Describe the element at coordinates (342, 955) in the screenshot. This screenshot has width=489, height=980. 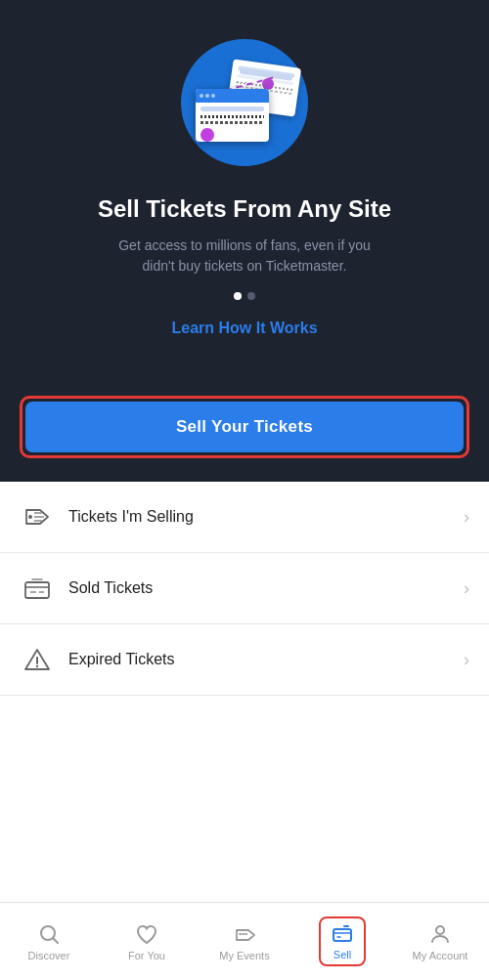
I see `sell-label: Sell` at that location.